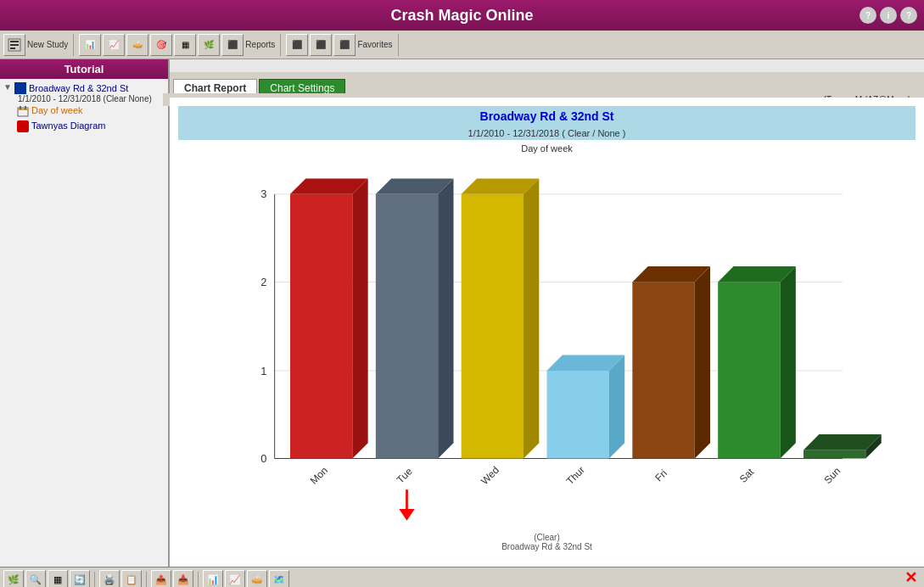  I want to click on question-icon: ?, so click(909, 15).